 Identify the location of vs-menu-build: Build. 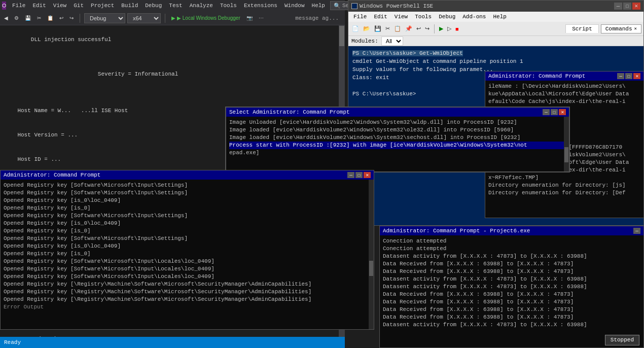
(130, 6).